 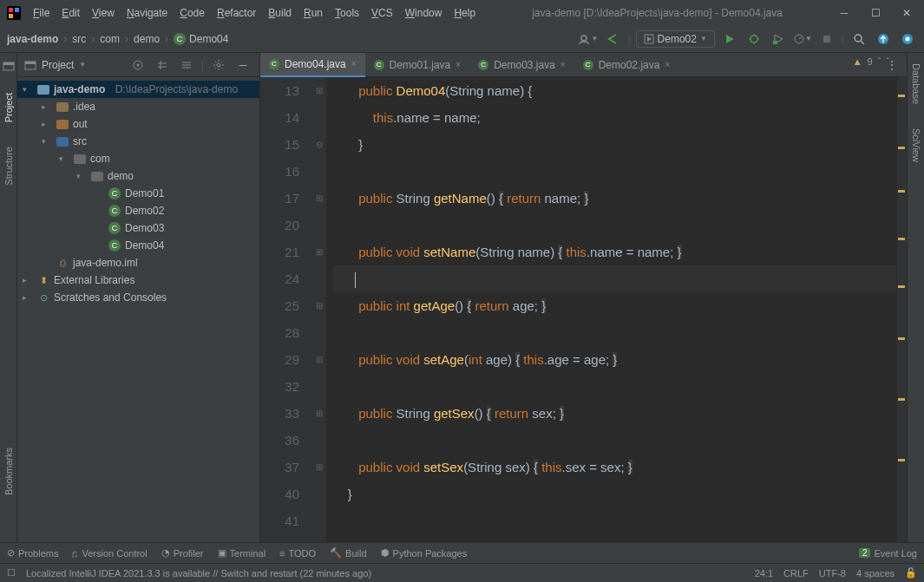 I want to click on minimize-button: ─, so click(x=844, y=13).